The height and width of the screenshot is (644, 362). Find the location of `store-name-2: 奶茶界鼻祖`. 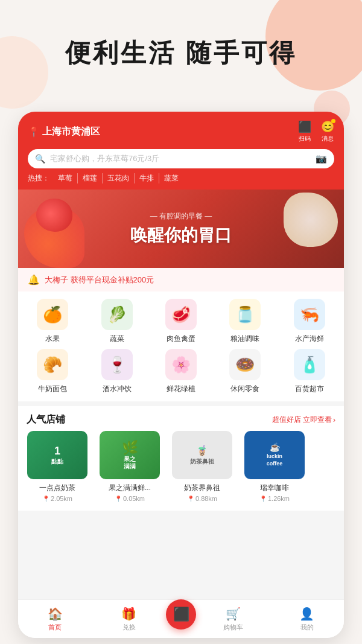

store-name-2: 奶茶界鼻祖 is located at coordinates (202, 488).